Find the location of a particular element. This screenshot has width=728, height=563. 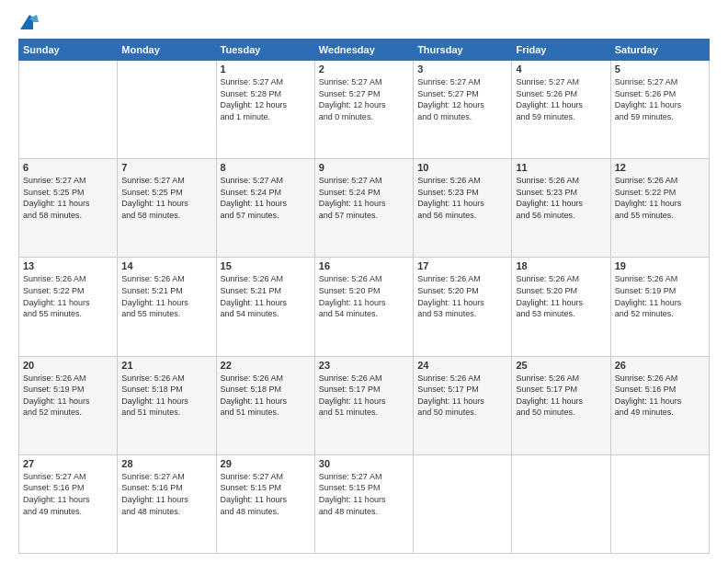

day-number: 13 is located at coordinates (68, 266).